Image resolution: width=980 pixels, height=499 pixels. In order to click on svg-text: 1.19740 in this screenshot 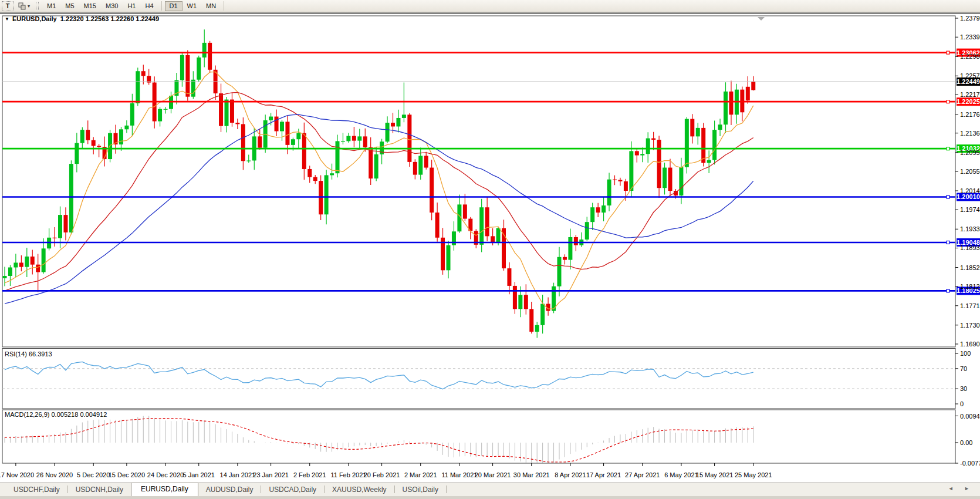, I will do `click(970, 210)`.